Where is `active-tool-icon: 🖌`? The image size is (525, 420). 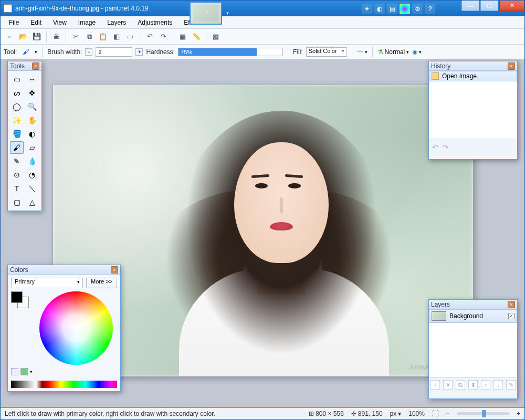 active-tool-icon: 🖌 is located at coordinates (26, 52).